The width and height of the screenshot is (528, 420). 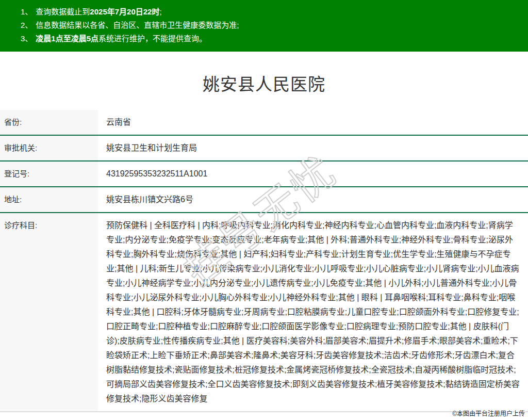 I want to click on row-label: 诊疗科目:, so click(x=49, y=312).